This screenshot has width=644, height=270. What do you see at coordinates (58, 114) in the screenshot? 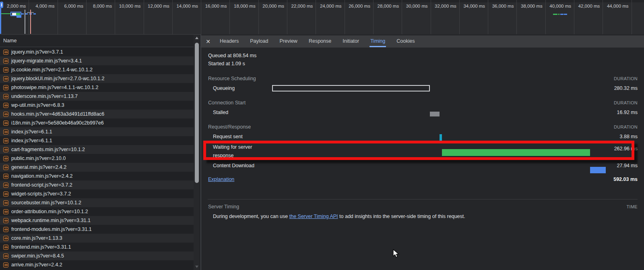
I see `request-name: hooks.min.js?ver=4d63a3d491d11ffd8ac6` at bounding box center [58, 114].